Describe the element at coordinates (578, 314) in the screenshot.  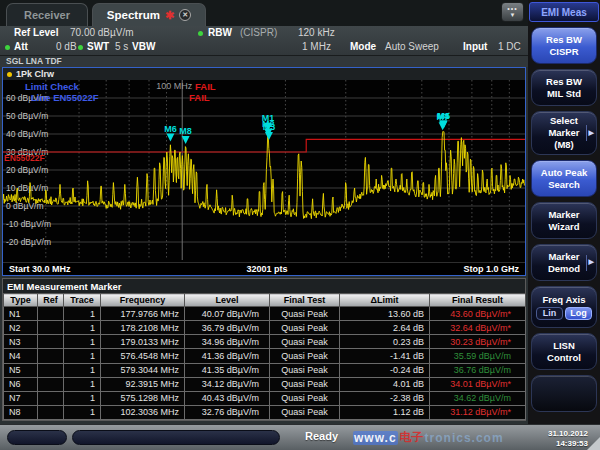
I see `freq-axis-log-toggle: Log` at that location.